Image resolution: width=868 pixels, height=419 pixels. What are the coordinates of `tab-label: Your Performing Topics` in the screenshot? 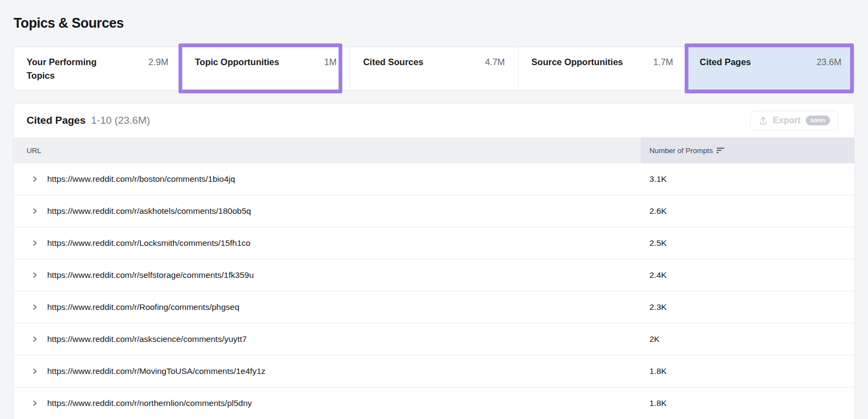 It's located at (75, 69).